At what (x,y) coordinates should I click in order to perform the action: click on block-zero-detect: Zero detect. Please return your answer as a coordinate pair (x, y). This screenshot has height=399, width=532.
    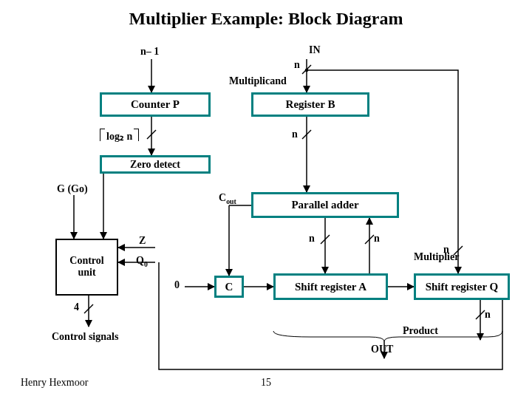
    Looking at the image, I should click on (155, 164).